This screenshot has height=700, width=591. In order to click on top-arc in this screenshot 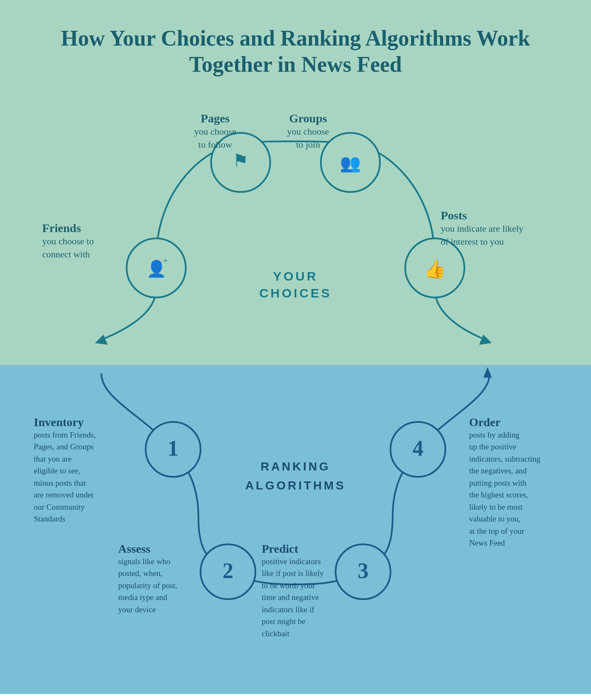, I will do `click(296, 200)`.